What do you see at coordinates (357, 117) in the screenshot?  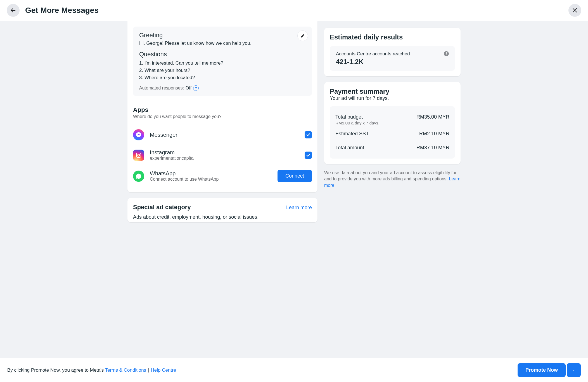 I see `budget-label: Total budget` at bounding box center [357, 117].